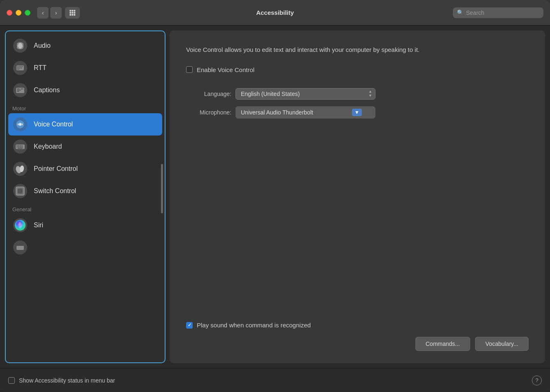  I want to click on language-select-wrapper: English (United States) ▲ ▼, so click(305, 94).